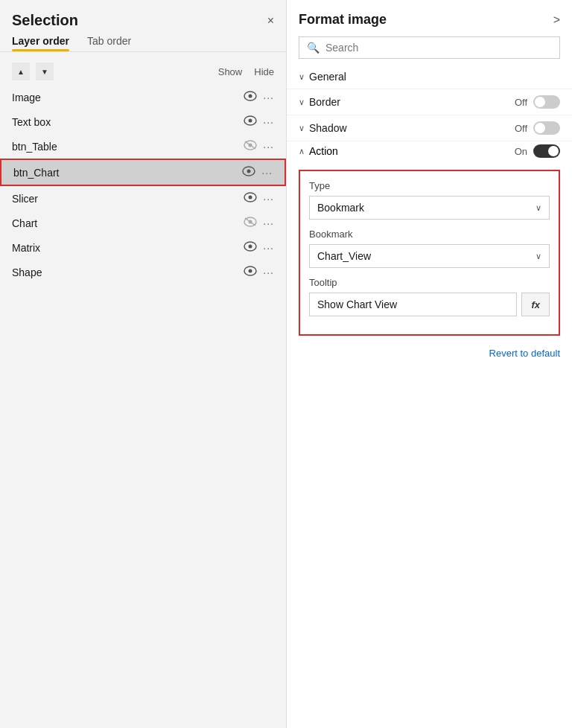 Image resolution: width=572 pixels, height=728 pixels. I want to click on bookmark-dropdown-value: Chart_View, so click(344, 256).